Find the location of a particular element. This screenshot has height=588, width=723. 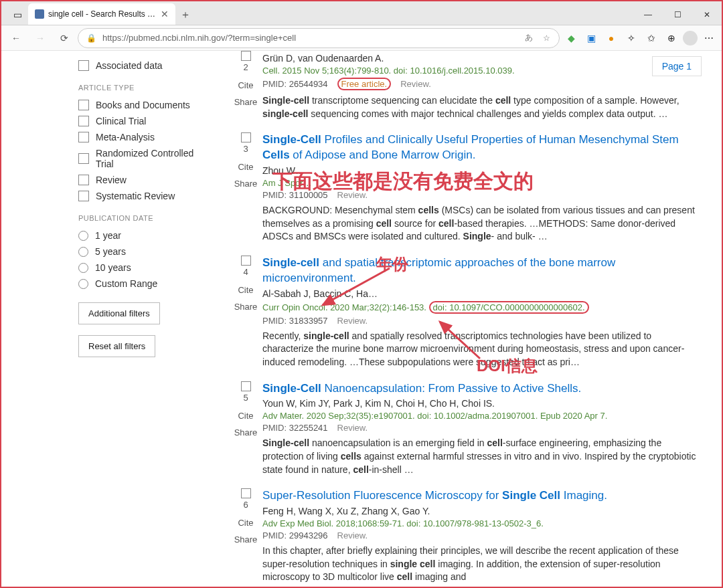

result-number: 5 is located at coordinates (246, 397).